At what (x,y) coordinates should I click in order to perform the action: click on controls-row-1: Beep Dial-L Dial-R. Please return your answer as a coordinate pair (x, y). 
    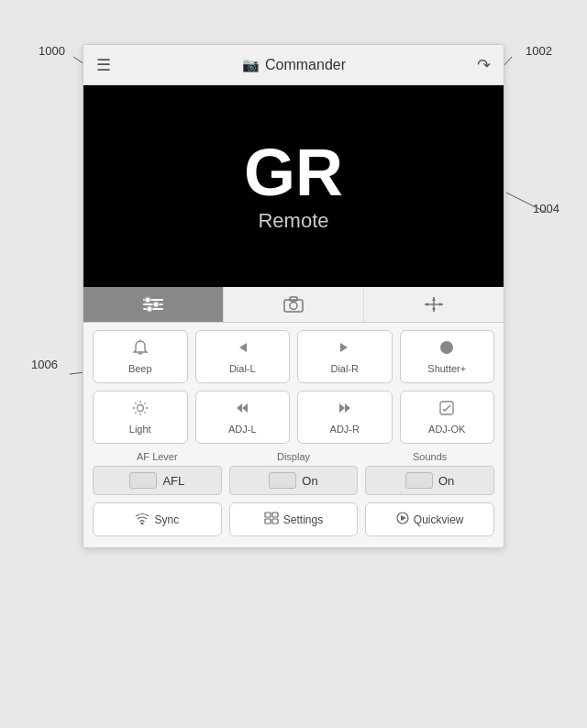
    Looking at the image, I should click on (294, 357).